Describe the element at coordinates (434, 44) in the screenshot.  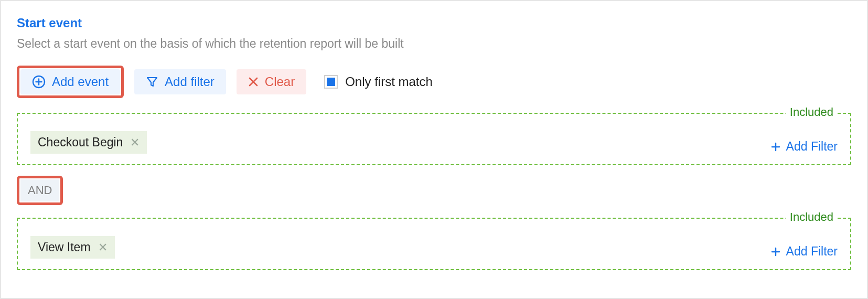
I see `section-subtitle: Select a start event on the basis of whi…` at that location.